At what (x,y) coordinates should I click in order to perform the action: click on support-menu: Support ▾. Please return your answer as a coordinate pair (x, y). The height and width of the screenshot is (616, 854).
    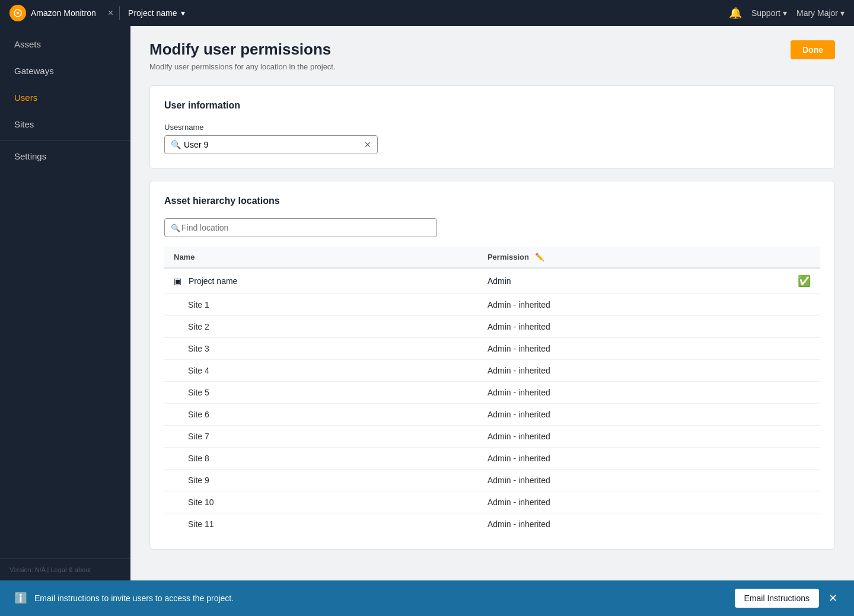
    Looking at the image, I should click on (769, 13).